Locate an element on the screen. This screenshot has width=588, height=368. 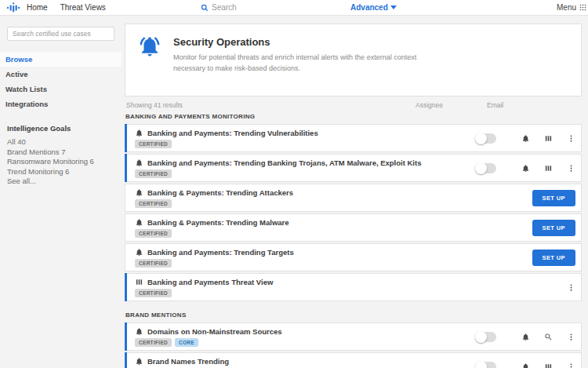
page-description: Monitor for potential threats and enrich… is located at coordinates (310, 64).